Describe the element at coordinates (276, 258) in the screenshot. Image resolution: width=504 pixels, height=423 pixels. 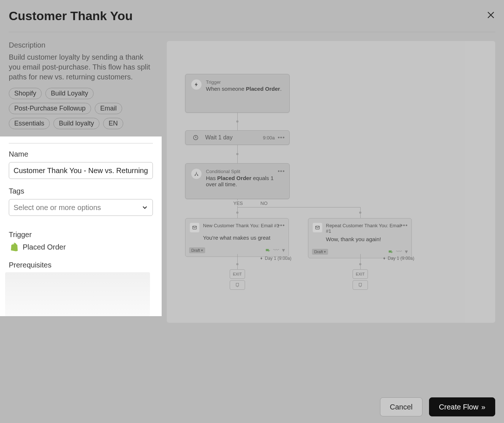
I see `flow-timing-left: Day 1 (9:00a)` at that location.